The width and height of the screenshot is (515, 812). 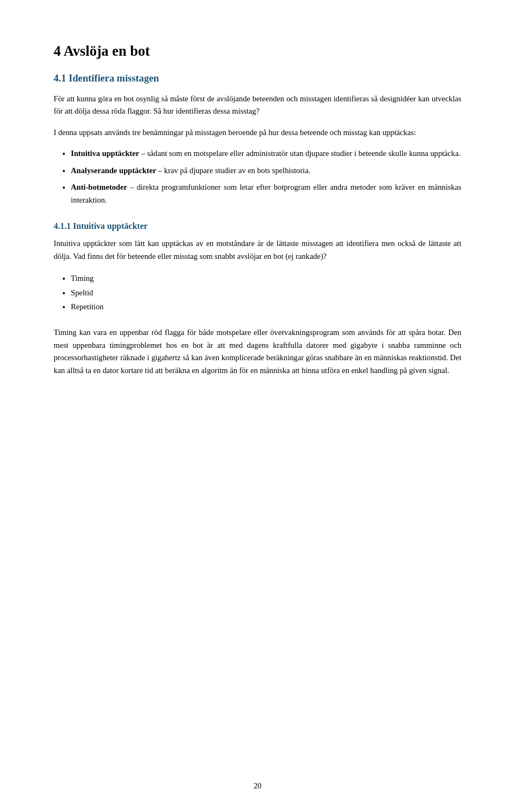 I want to click on page-number: 20, so click(x=258, y=786).